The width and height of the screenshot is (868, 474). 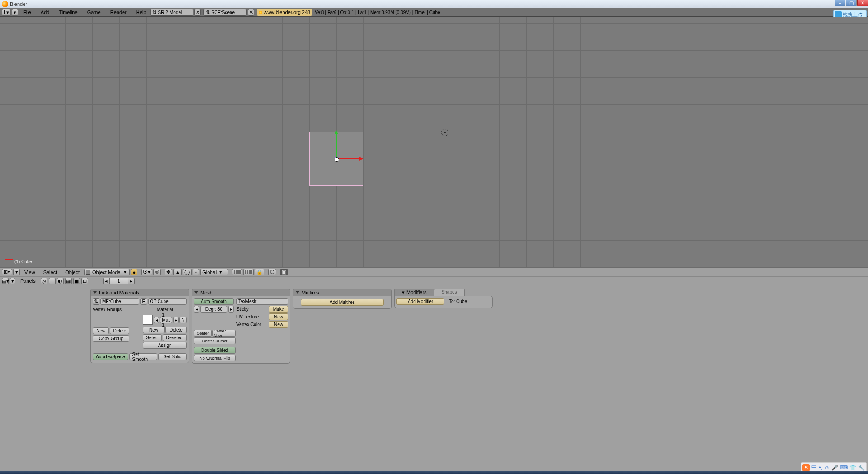 I want to click on frame-next-button: ▸, so click(x=131, y=281).